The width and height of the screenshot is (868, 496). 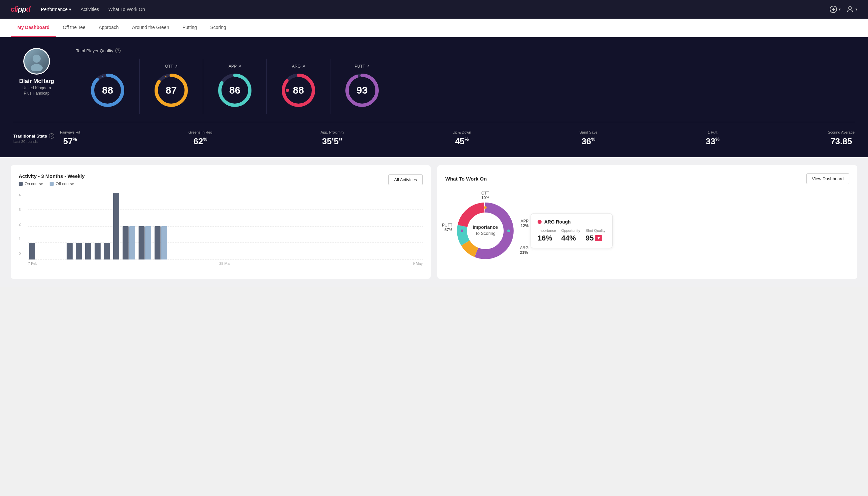 I want to click on legend-on-course-dot, so click(x=21, y=184).